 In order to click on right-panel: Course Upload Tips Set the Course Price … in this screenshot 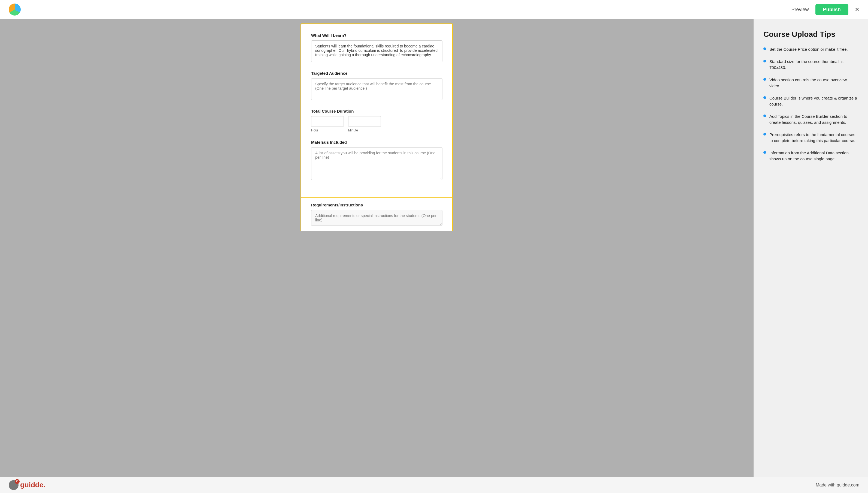, I will do `click(811, 248)`.